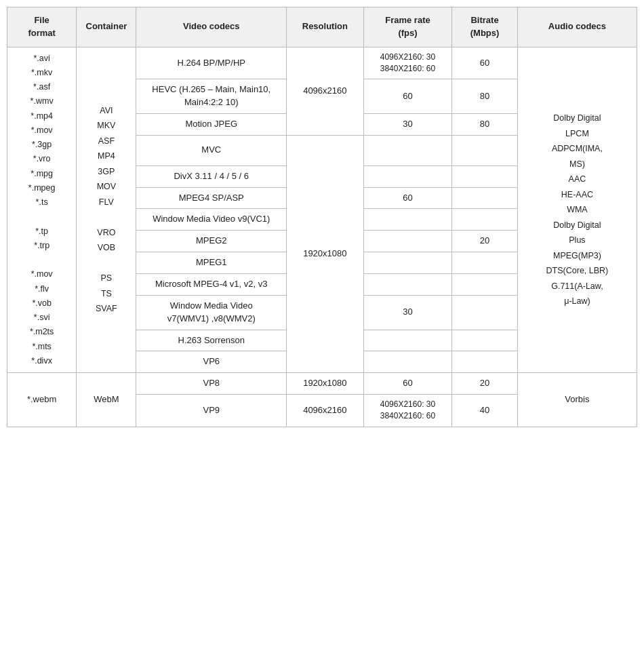  Describe the element at coordinates (408, 411) in the screenshot. I see `fps-vp9: 4096X2160: 303840X2160: 60` at that location.